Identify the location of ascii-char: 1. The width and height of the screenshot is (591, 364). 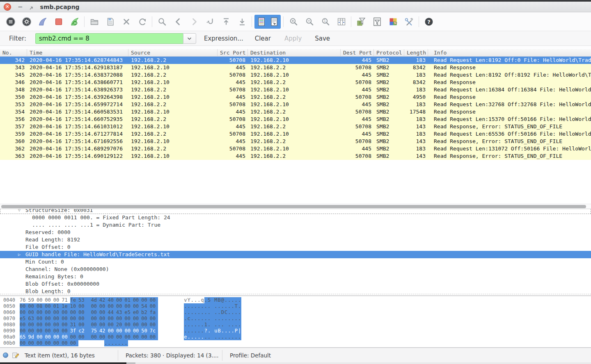
(206, 325).